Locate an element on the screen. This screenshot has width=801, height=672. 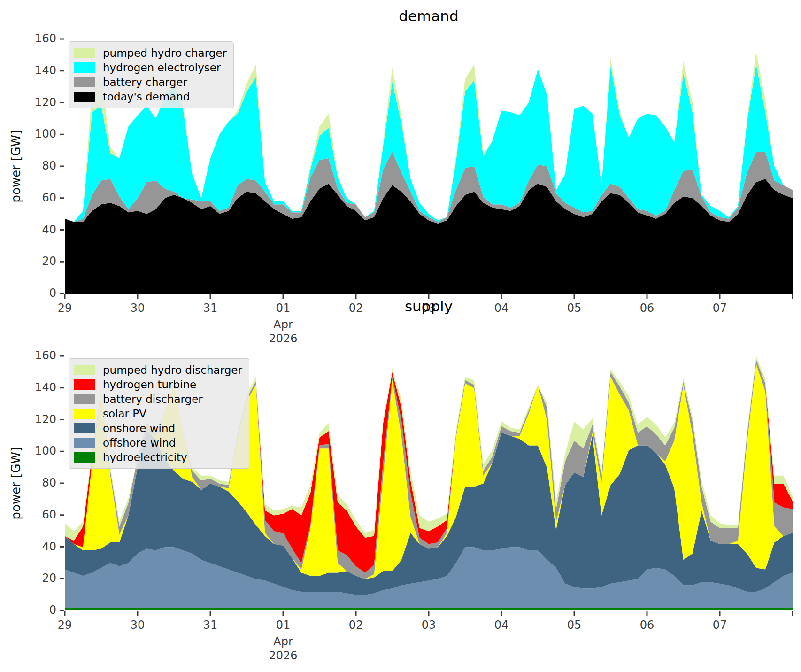
legend-label: today's demand is located at coordinates (146, 97).